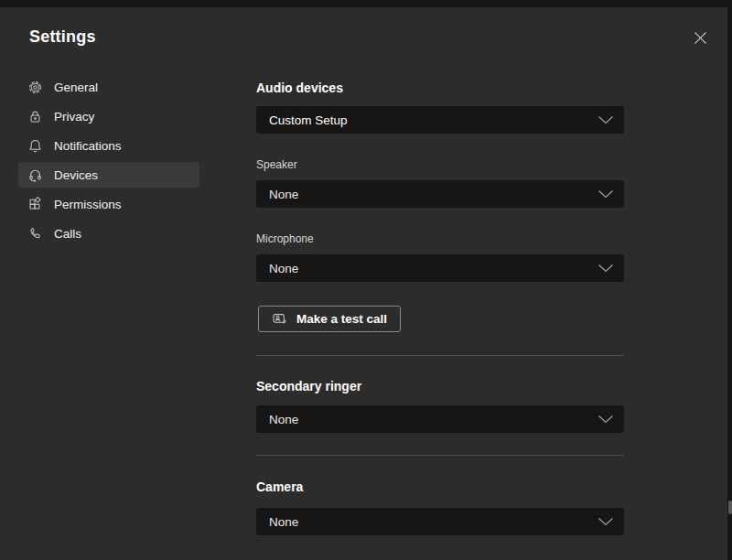 This screenshot has width=732, height=560. I want to click on sidebar-item-label: Calls, so click(68, 234).